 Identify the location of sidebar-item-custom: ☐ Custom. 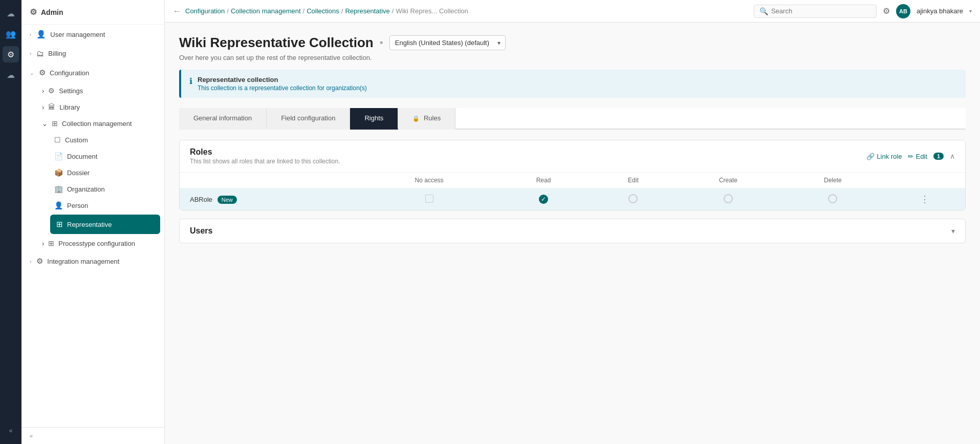
(105, 140).